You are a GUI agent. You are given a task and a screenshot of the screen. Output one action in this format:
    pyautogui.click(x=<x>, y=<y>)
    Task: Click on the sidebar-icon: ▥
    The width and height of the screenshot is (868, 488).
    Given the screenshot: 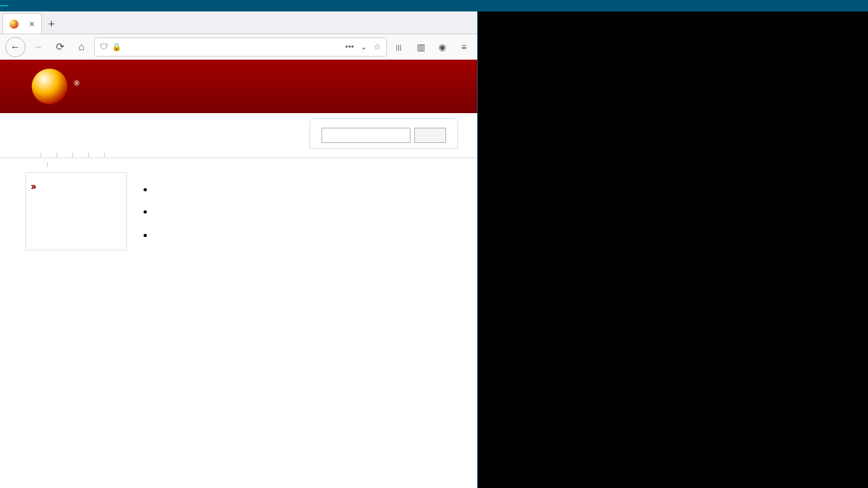 What is the action you would take?
    pyautogui.click(x=421, y=47)
    